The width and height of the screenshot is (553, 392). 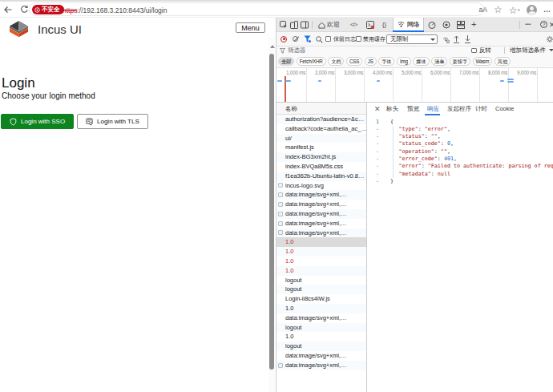 What do you see at coordinates (482, 61) in the screenshot?
I see `filter-pill-10: Wasm` at bounding box center [482, 61].